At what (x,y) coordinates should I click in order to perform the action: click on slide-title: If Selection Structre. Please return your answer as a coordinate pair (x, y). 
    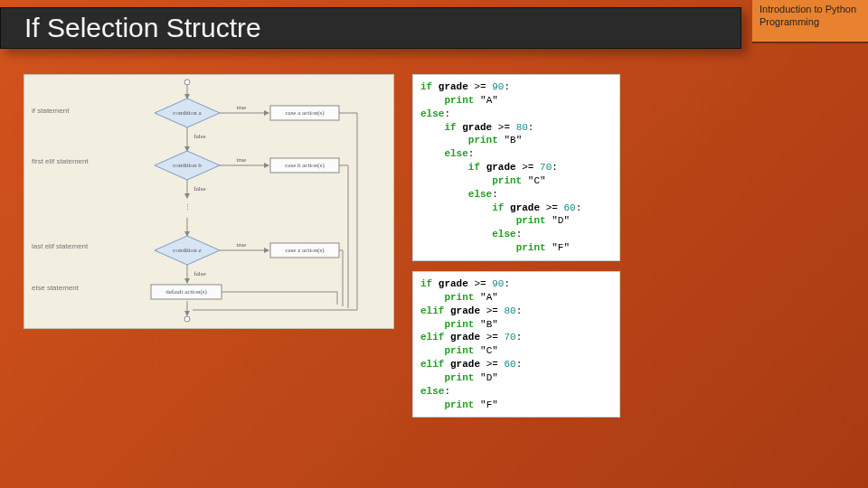
    Looking at the image, I should click on (143, 28).